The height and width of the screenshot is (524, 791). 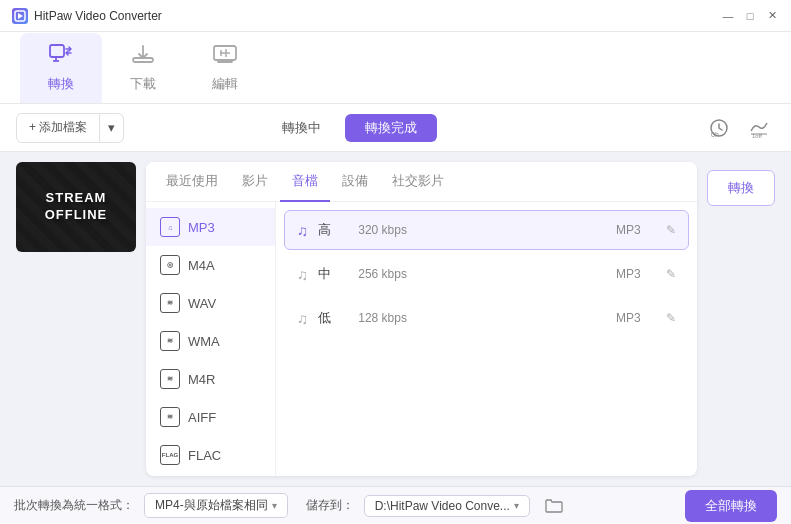 What do you see at coordinates (61, 84) in the screenshot?
I see `nav-tab-convert-label: 轉換` at bounding box center [61, 84].